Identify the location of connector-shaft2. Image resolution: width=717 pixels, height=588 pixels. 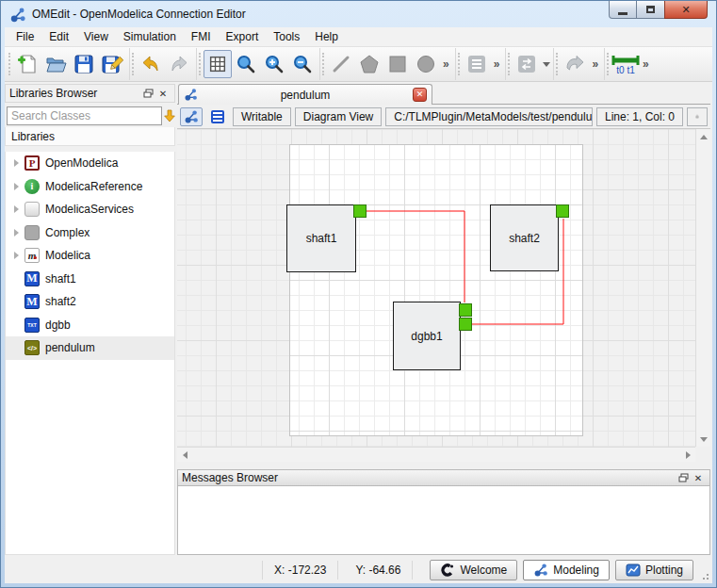
(562, 211).